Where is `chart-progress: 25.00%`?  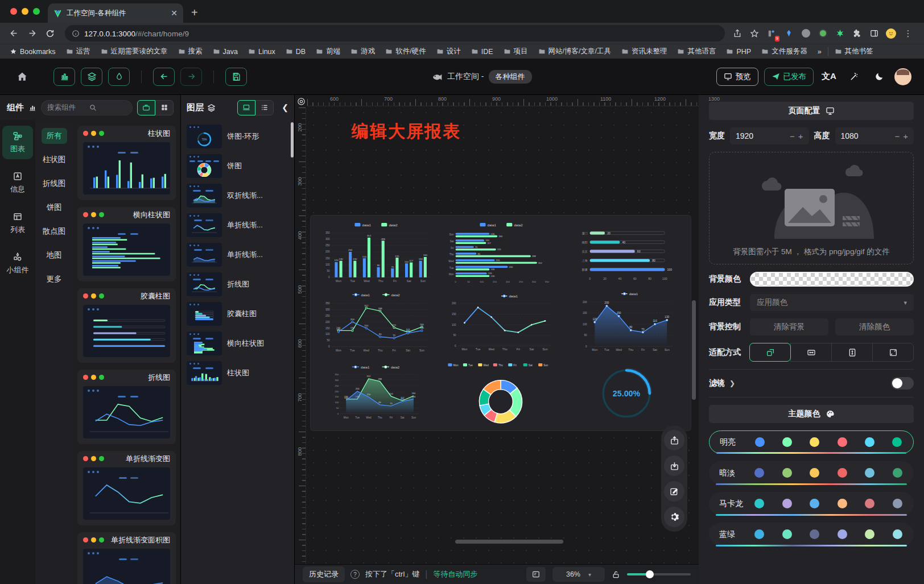
chart-progress: 25.00% is located at coordinates (626, 394).